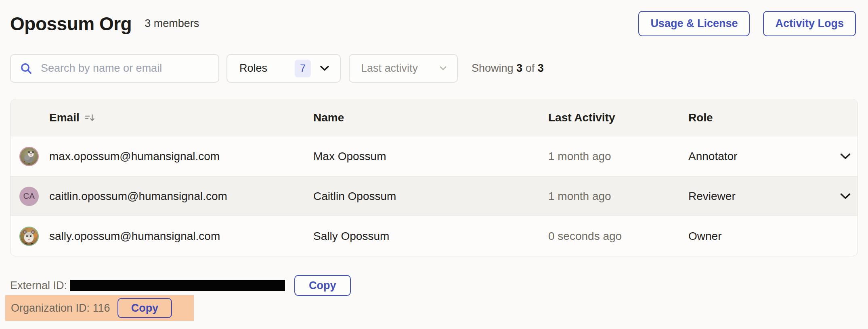  I want to click on search-input, so click(125, 69).